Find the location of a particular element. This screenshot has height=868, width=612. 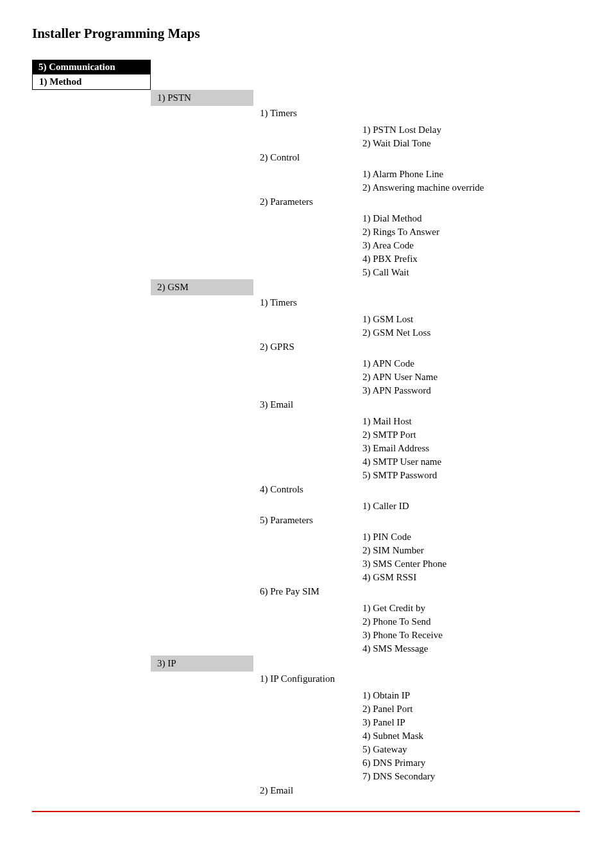

gsm-gprs-item: 1) APN Code is located at coordinates (468, 363).